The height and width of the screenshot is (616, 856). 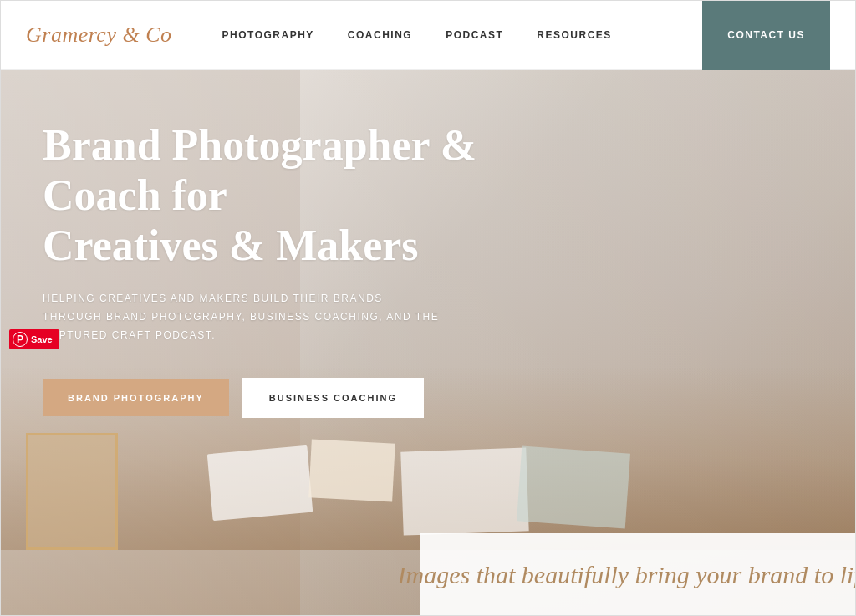 What do you see at coordinates (243, 318) in the screenshot?
I see `hero-subtitle: HELPING CREATIVES AND MAKERS BUILD THEIR…` at bounding box center [243, 318].